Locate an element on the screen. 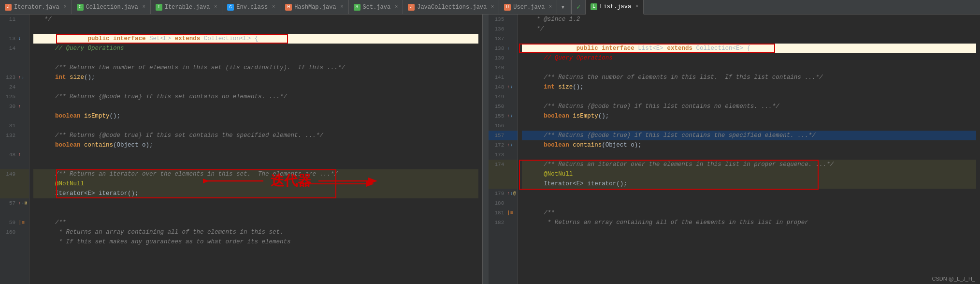  tab-label-set: Set.java is located at coordinates (377, 7).